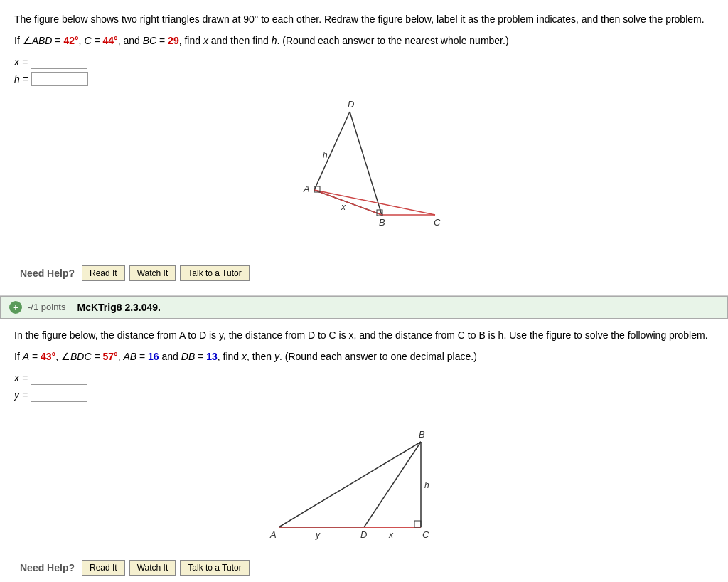 Image resolution: width=728 pixels, height=582 pixels. What do you see at coordinates (47, 273) in the screenshot?
I see `need-help-label-1: Need Help?` at bounding box center [47, 273].